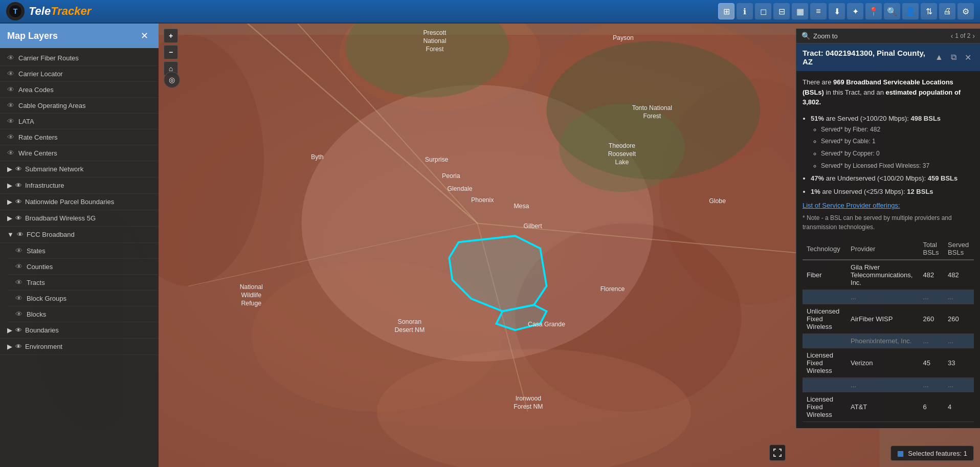 This screenshot has width=980, height=467. What do you see at coordinates (892, 142) in the screenshot?
I see `served-bullet: 51% are Served (>100/20 Mbps): 498 BSLs …` at bounding box center [892, 142].